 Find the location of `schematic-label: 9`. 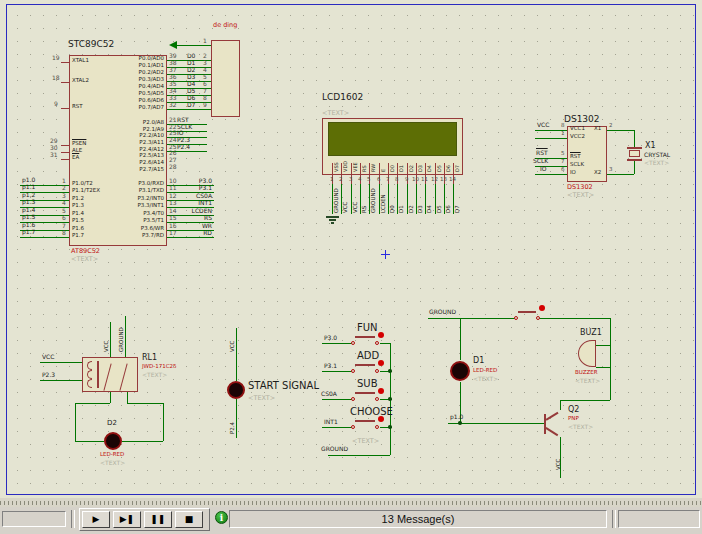

schematic-label: 9 is located at coordinates (205, 105).